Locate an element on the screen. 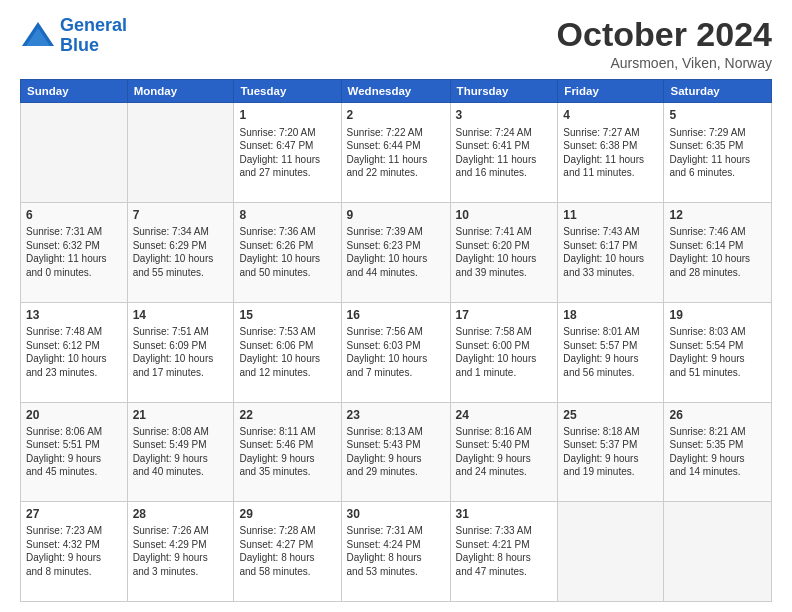 The width and height of the screenshot is (792, 612). day-info: Sunrise: 7:36 AM Sunset: 6:26 PM Dayligh… is located at coordinates (287, 252).